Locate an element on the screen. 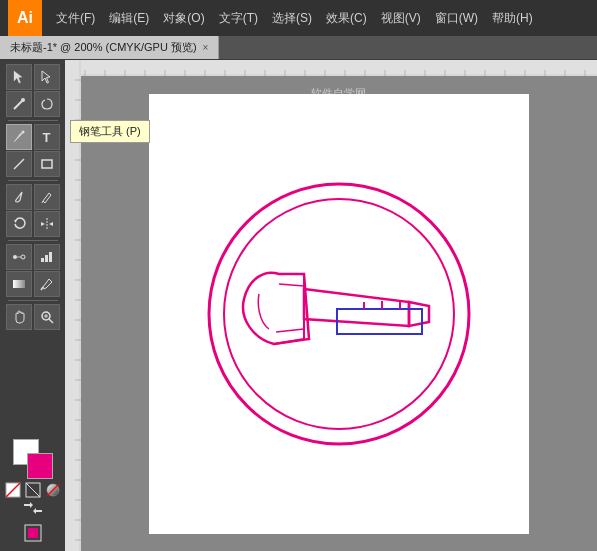 The height and width of the screenshot is (551, 597). blend-tool is located at coordinates (19, 257).